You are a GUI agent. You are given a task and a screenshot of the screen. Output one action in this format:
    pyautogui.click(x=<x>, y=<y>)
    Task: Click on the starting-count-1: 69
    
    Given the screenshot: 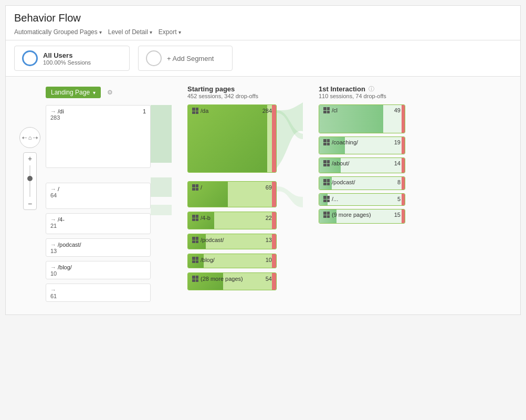 What is the action you would take?
    pyautogui.click(x=269, y=187)
    